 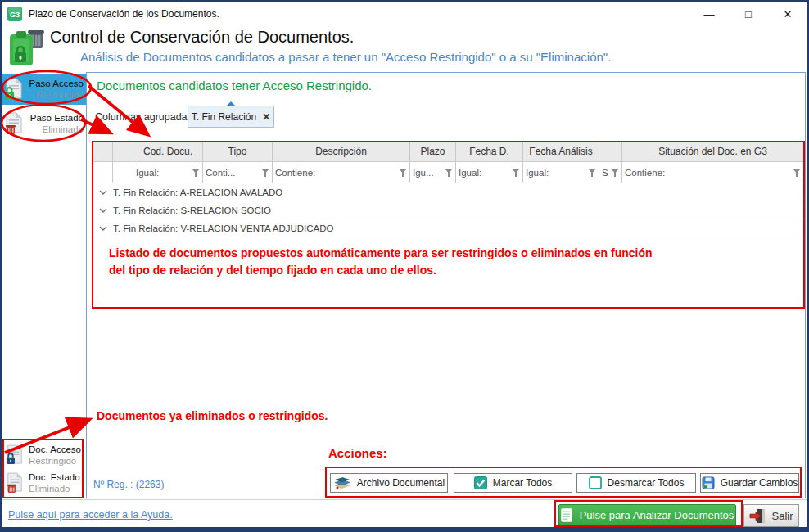 What do you see at coordinates (198, 192) in the screenshot?
I see `group-row-label: T. Fin Relación: A-RELACION AVALADO` at bounding box center [198, 192].